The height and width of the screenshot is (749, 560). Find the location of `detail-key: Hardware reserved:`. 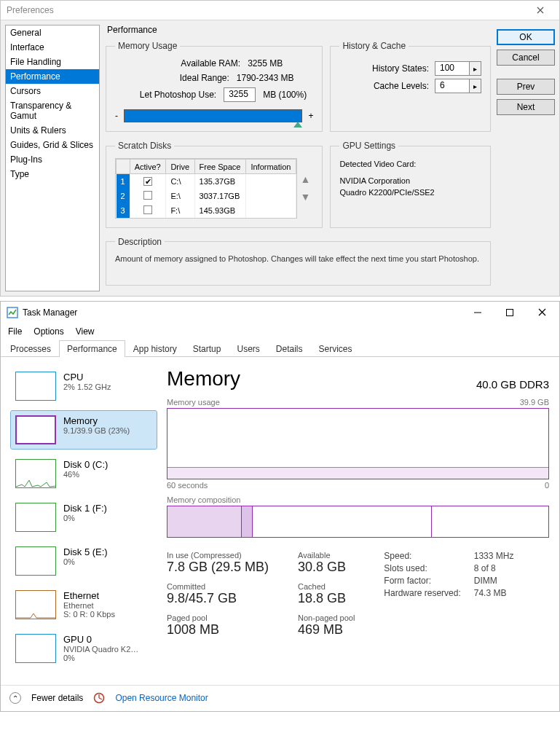

detail-key: Hardware reserved: is located at coordinates (422, 593).